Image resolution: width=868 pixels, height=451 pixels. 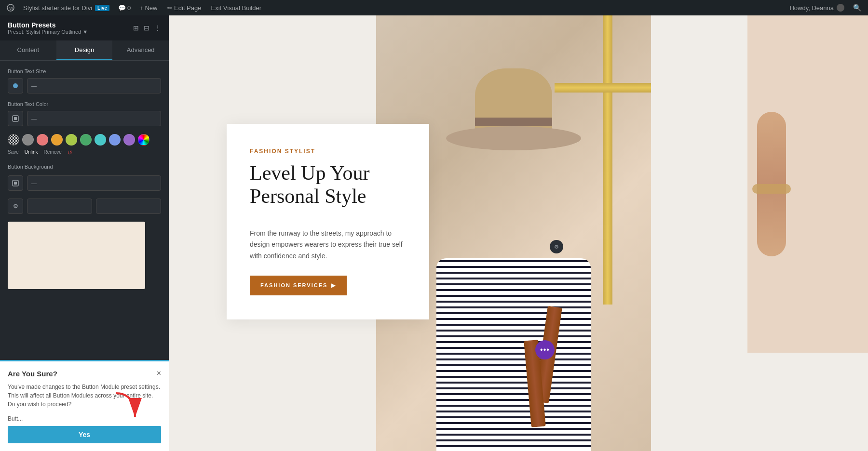 I want to click on color-actions: Save Unlink Remove ↺, so click(x=84, y=153).